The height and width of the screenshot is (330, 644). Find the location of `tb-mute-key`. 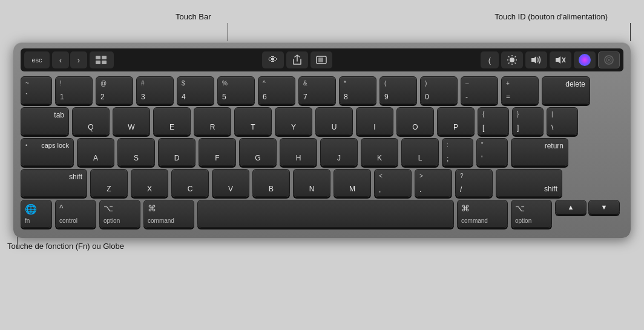

tb-mute-key is located at coordinates (560, 60).